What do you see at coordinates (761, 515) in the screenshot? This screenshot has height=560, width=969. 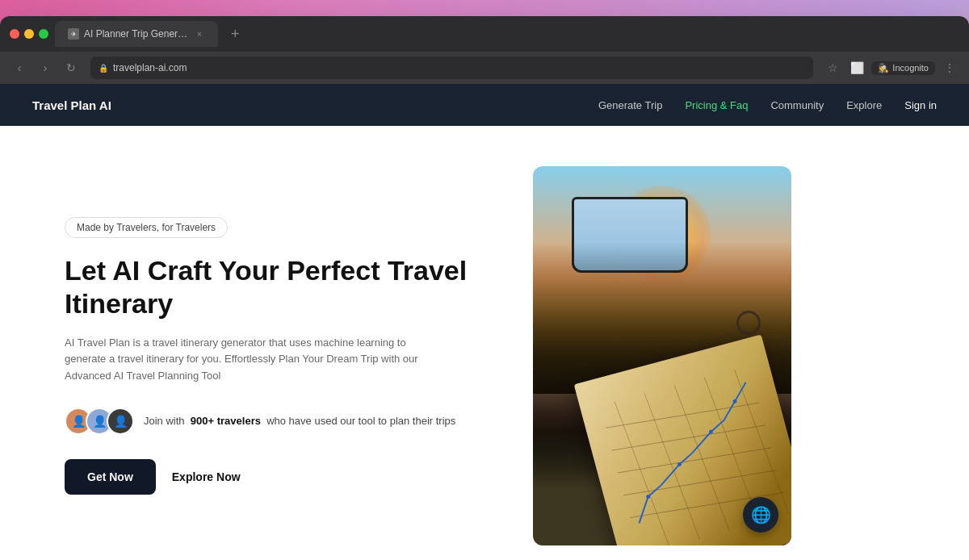 I see `chat-widget: 🌐` at bounding box center [761, 515].